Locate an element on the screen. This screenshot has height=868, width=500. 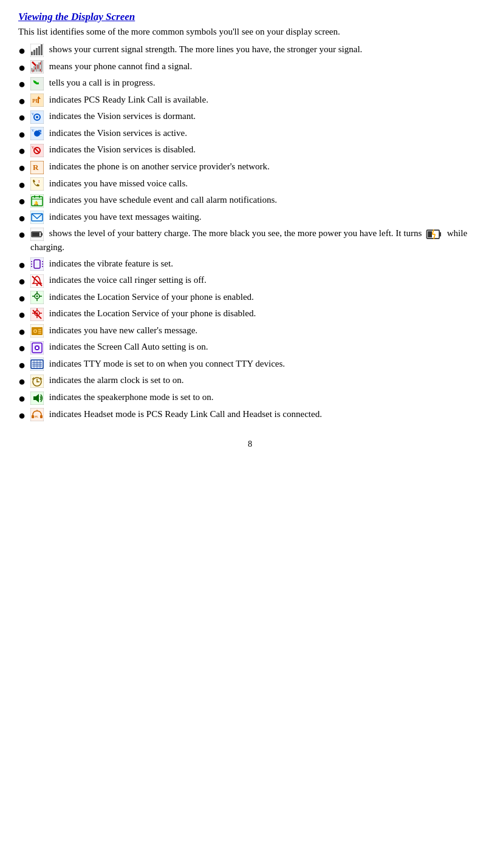
svg-text: PL is located at coordinates (36, 416).